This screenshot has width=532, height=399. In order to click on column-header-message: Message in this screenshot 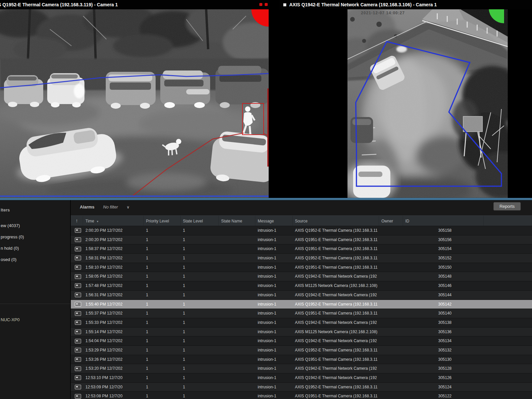, I will do `click(274, 221)`.